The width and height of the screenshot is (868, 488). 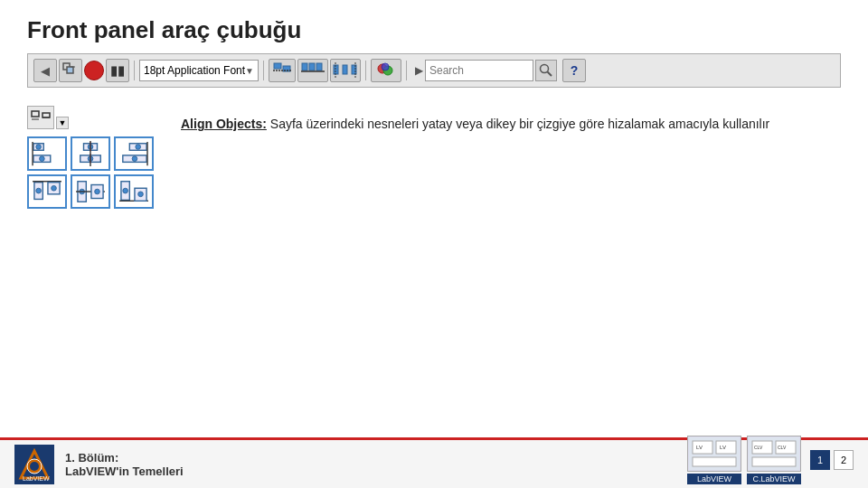 What do you see at coordinates (714, 479) in the screenshot?
I see `thumb1-label: LabVIEW` at bounding box center [714, 479].